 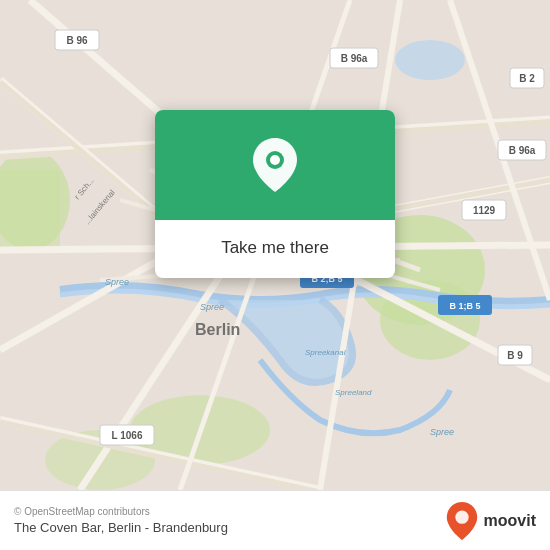 I want to click on svg-text: B 1;B 5, so click(x=464, y=306).